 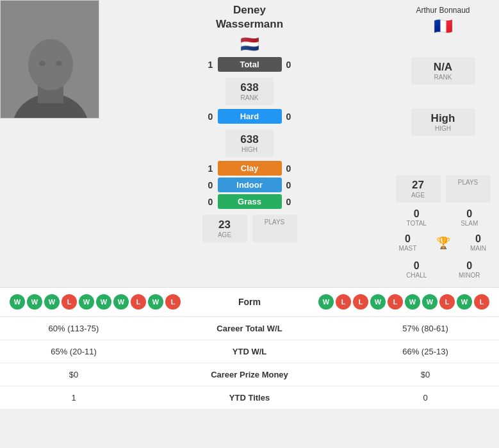 I want to click on left-age-label: Age, so click(x=225, y=235).